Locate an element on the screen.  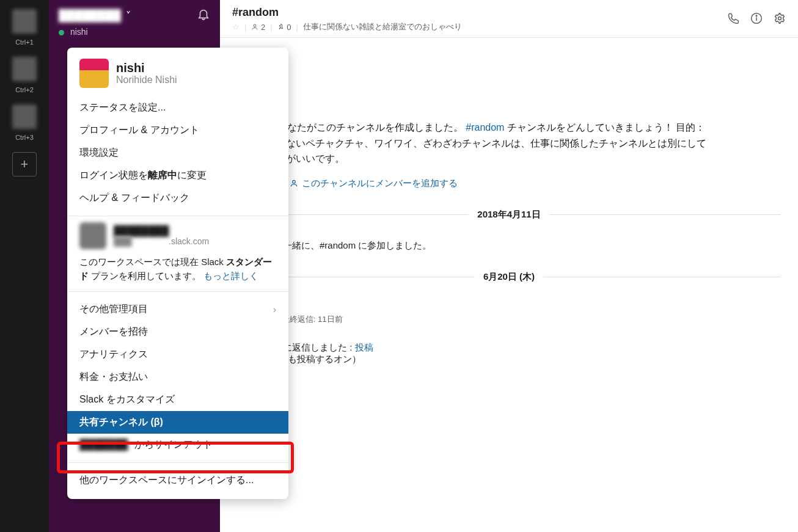
menu-other-admin: その他管理項目 › is located at coordinates (178, 309).